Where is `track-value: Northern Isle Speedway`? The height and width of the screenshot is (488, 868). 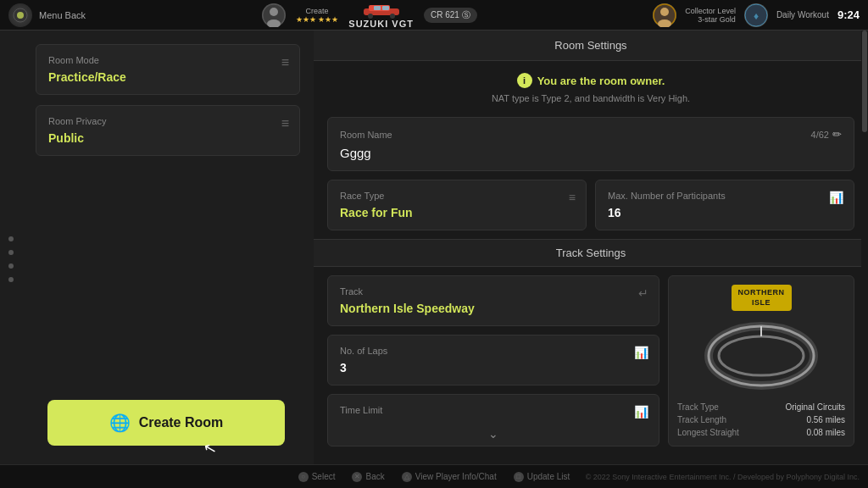 track-value: Northern Isle Speedway is located at coordinates (493, 308).